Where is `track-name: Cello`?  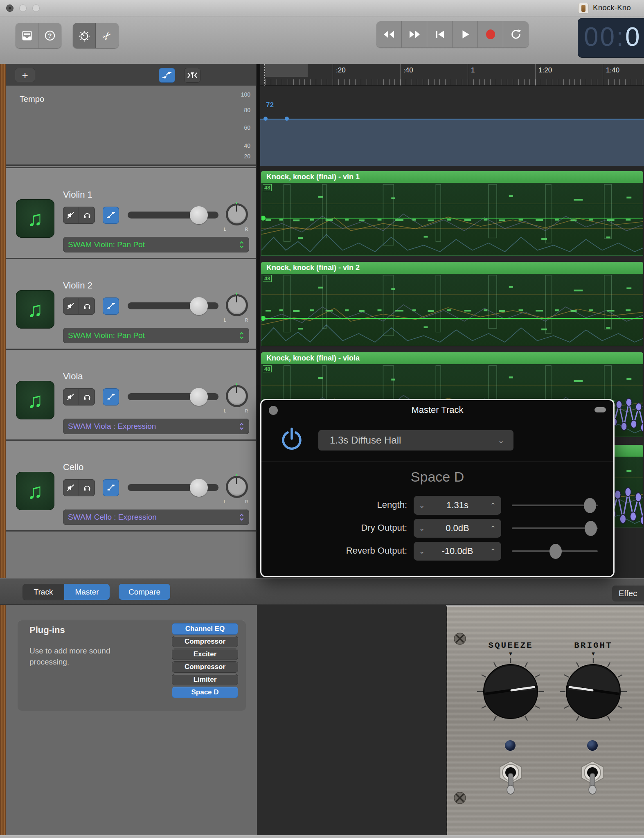
track-name: Cello is located at coordinates (73, 467).